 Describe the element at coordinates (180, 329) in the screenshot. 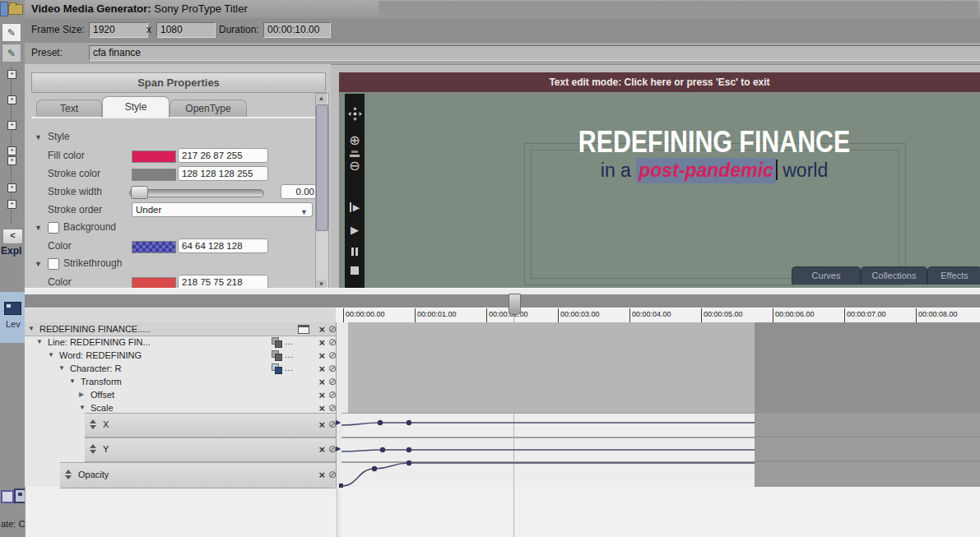

I see `tree-row-collection: ▼ REDEFINING FINANCE..... × ⊘` at that location.